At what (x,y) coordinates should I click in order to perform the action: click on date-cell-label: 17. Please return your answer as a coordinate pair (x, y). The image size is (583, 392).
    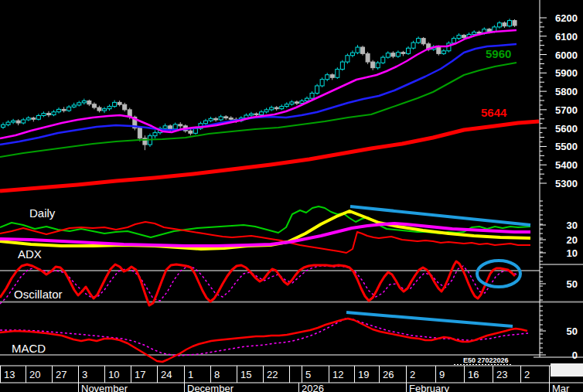
    Looking at the image, I should click on (140, 374).